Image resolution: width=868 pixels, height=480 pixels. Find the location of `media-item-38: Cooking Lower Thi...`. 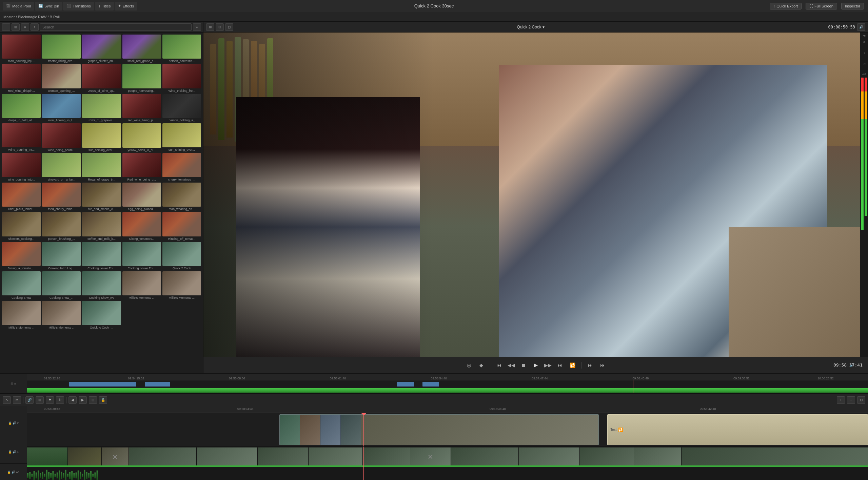

media-item-38: Cooking Lower Thi... is located at coordinates (101, 256).